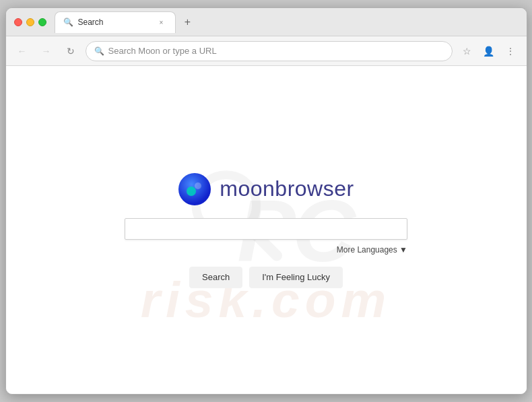 This screenshot has height=402, width=532. What do you see at coordinates (100, 51) in the screenshot?
I see `address-search-icon: 🔍` at bounding box center [100, 51].